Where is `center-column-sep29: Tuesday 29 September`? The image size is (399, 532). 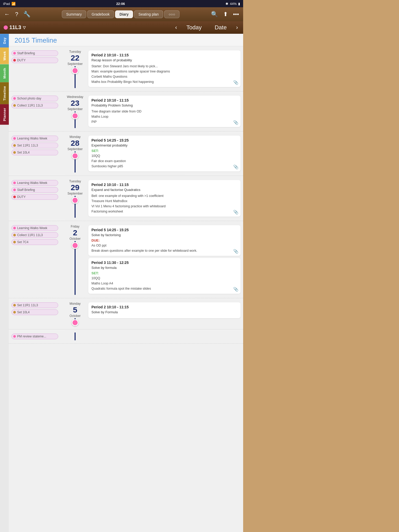
center-column-sep29: Tuesday 29 September is located at coordinates (75, 198).